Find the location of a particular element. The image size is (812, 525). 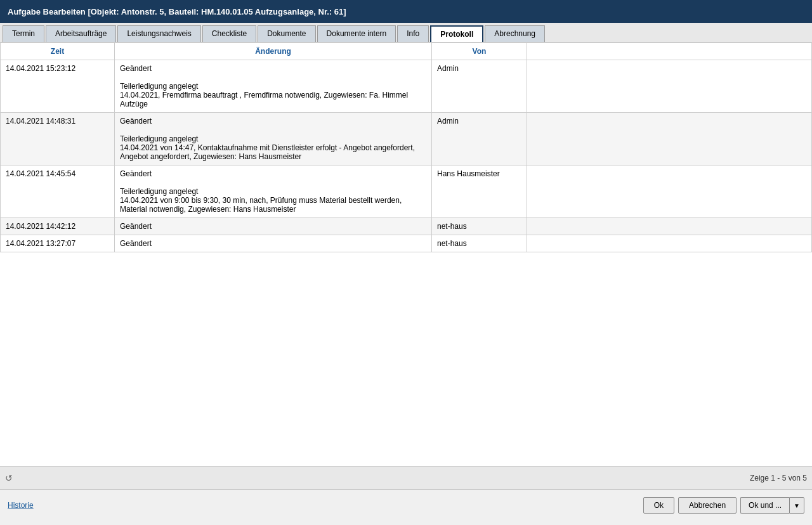

tab-arbeitsaufträge: Arbeitsaufträge is located at coordinates (81, 34).